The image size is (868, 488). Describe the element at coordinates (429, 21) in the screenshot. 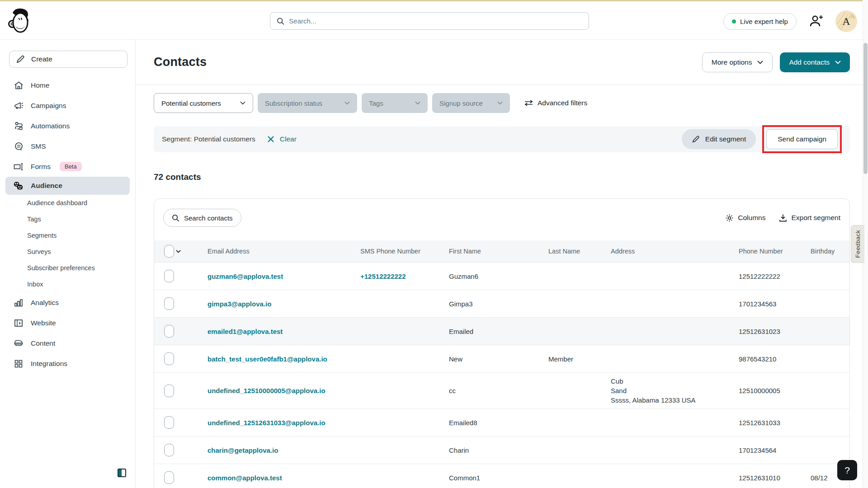

I see `global-search` at that location.